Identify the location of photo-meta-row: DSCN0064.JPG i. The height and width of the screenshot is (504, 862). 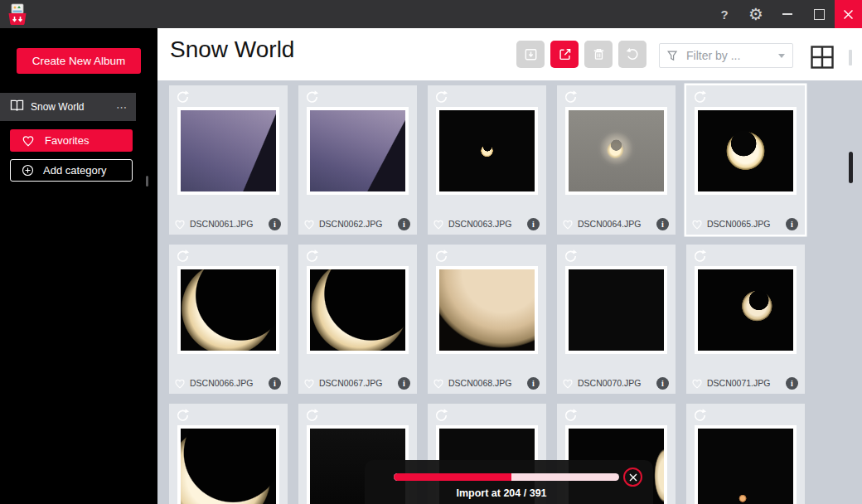
(617, 224).